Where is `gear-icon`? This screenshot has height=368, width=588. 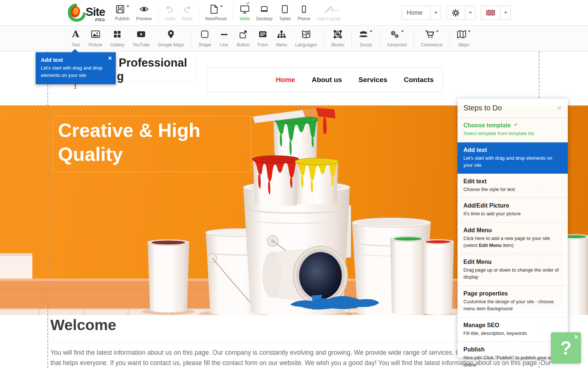
gear-icon is located at coordinates (456, 13).